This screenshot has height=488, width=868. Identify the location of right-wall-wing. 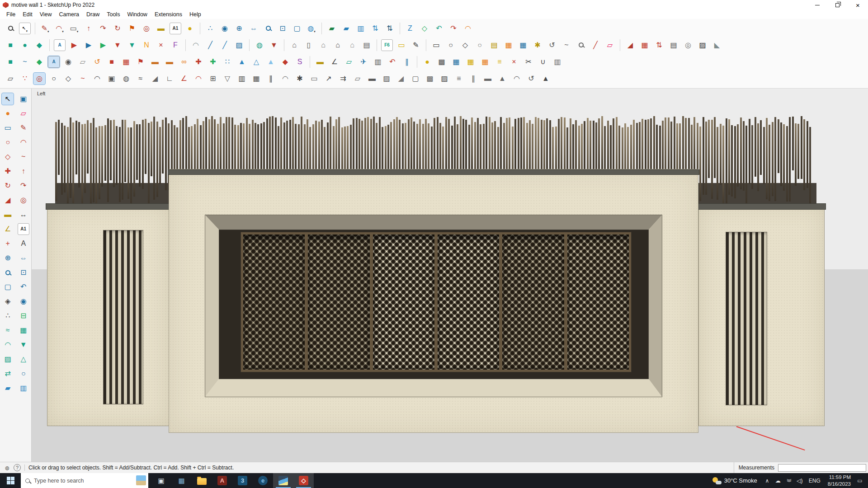
(761, 315).